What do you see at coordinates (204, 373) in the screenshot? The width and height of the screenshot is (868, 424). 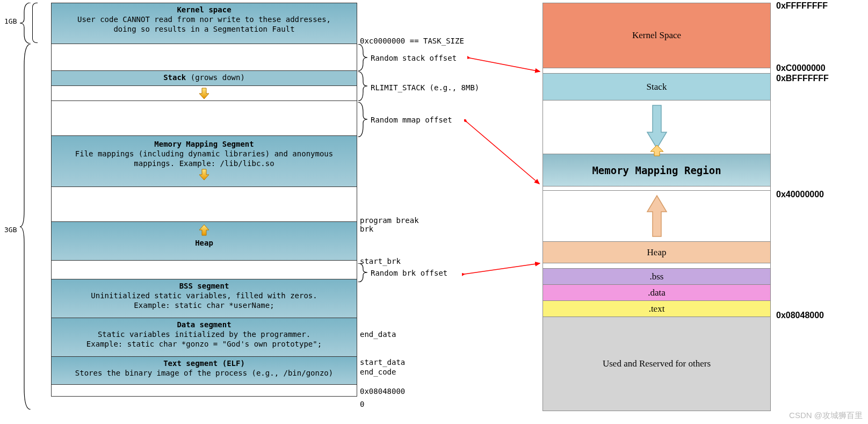 I see `text-desc: Stores the binary image of the process (…` at bounding box center [204, 373].